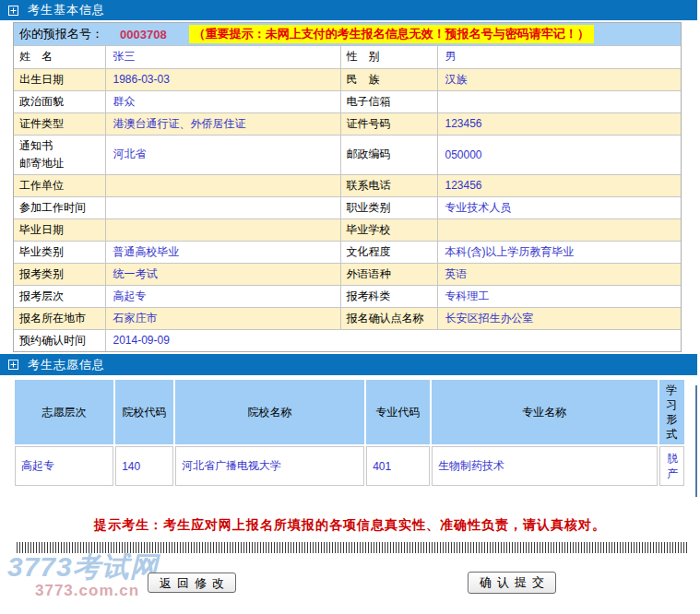 This screenshot has height=614, width=700. Describe the element at coordinates (59, 207) in the screenshot. I see `field-label: 参加工作时间` at that location.